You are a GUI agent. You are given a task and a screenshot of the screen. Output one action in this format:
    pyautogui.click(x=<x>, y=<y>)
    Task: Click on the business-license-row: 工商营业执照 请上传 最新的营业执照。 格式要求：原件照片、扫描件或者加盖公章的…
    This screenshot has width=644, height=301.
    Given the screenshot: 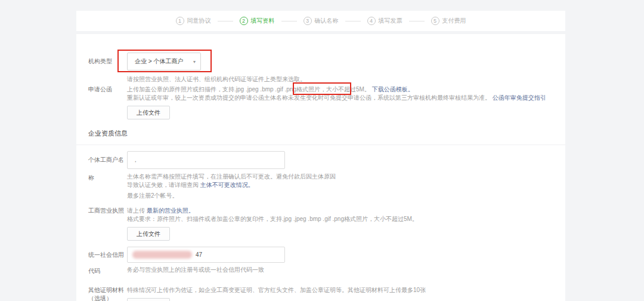 What is the action you would take?
    pyautogui.click(x=327, y=223)
    